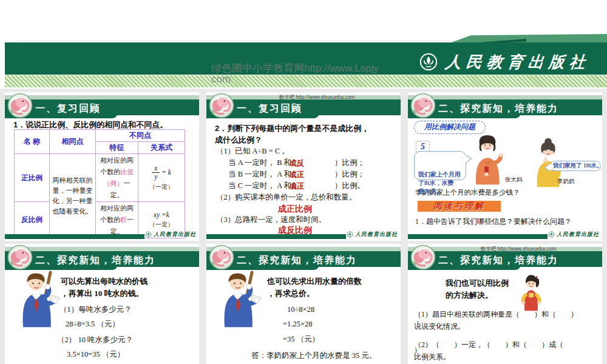 This screenshot has width=607, height=364. I want to click on col-header-same: 相同点, so click(73, 142).